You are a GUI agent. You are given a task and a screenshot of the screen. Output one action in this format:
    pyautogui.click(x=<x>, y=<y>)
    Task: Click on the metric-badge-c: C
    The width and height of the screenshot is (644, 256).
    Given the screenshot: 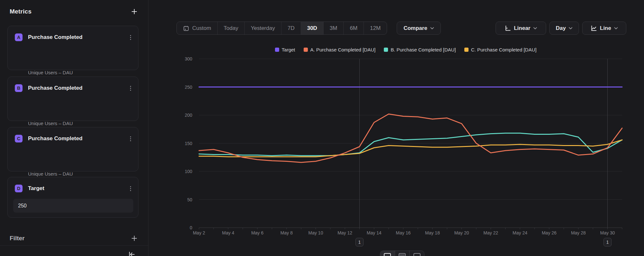 What is the action you would take?
    pyautogui.click(x=19, y=139)
    